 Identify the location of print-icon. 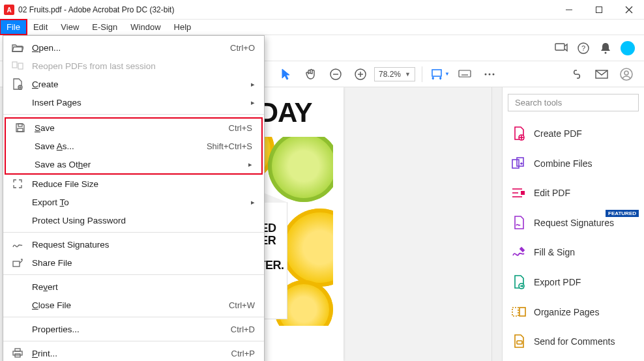
(18, 353).